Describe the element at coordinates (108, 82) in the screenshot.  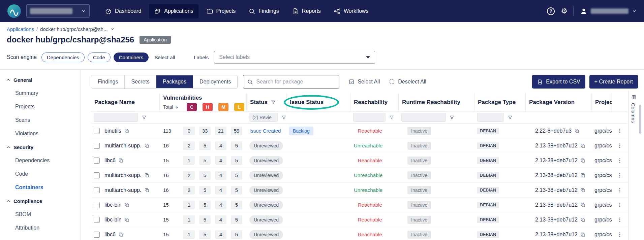
I see `tab-findings: Findings` at that location.